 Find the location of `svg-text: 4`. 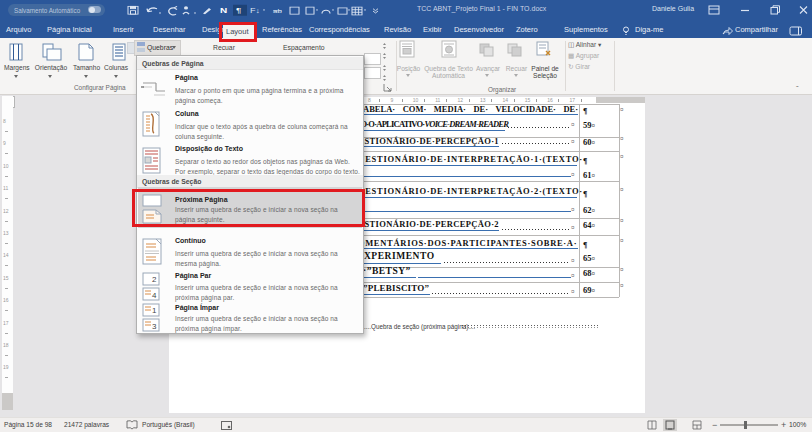

svg-text: 4 is located at coordinates (154, 296).